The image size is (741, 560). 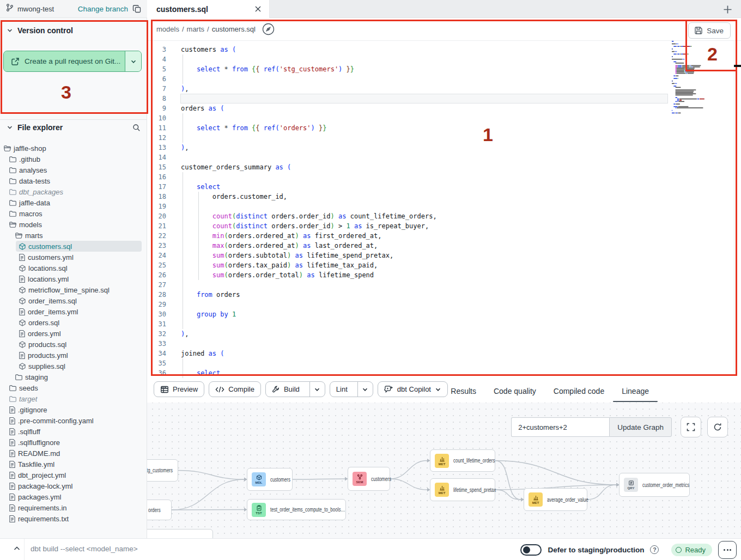 What do you see at coordinates (196, 29) in the screenshot?
I see `breadcrumb-marts: marts` at bounding box center [196, 29].